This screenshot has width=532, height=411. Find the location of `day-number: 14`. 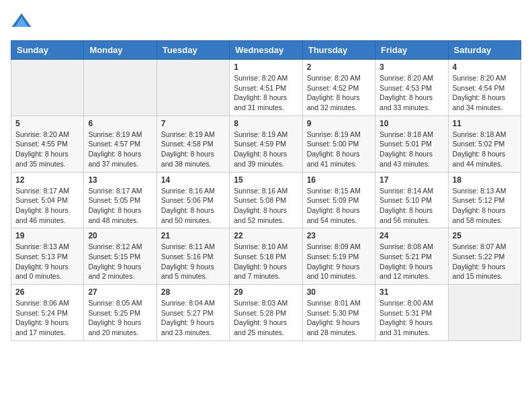

day-number: 14 is located at coordinates (193, 180).